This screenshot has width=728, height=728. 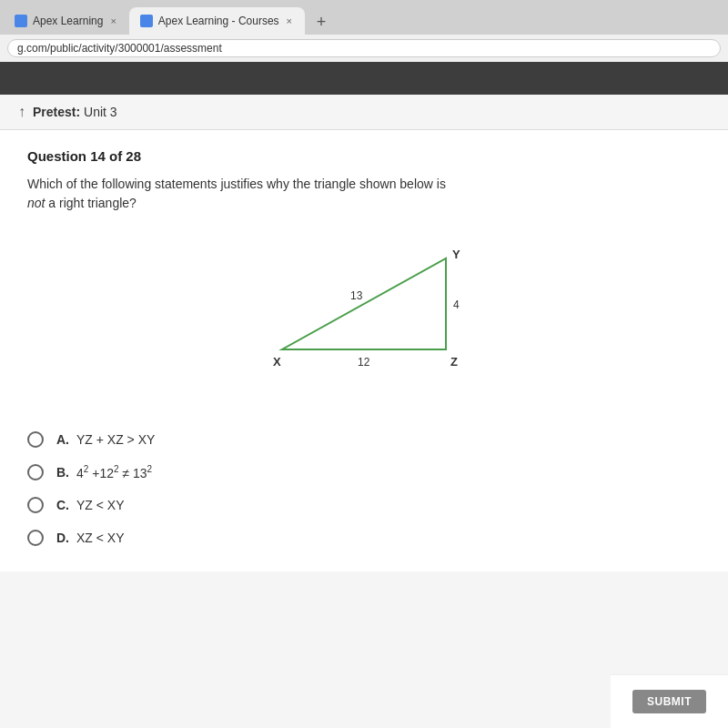 I want to click on pretest-unit: Unit 3, so click(x=100, y=112).